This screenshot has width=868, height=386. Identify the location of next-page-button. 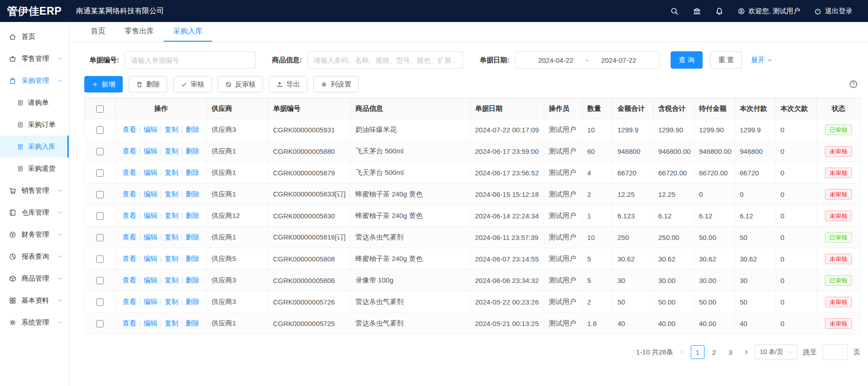
(746, 352).